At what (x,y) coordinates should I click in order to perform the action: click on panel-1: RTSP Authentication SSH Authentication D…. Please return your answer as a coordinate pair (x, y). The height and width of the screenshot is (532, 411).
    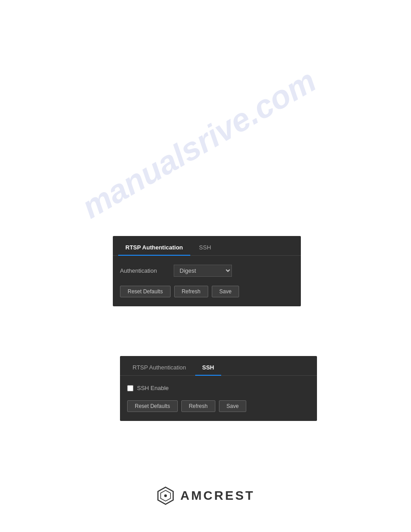
    Looking at the image, I should click on (207, 271).